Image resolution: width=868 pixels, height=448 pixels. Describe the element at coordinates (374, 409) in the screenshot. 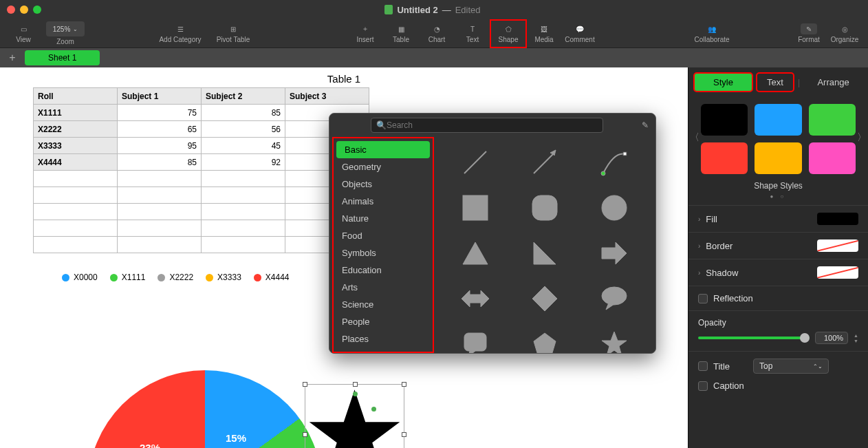

I see `star-point-handle` at that location.